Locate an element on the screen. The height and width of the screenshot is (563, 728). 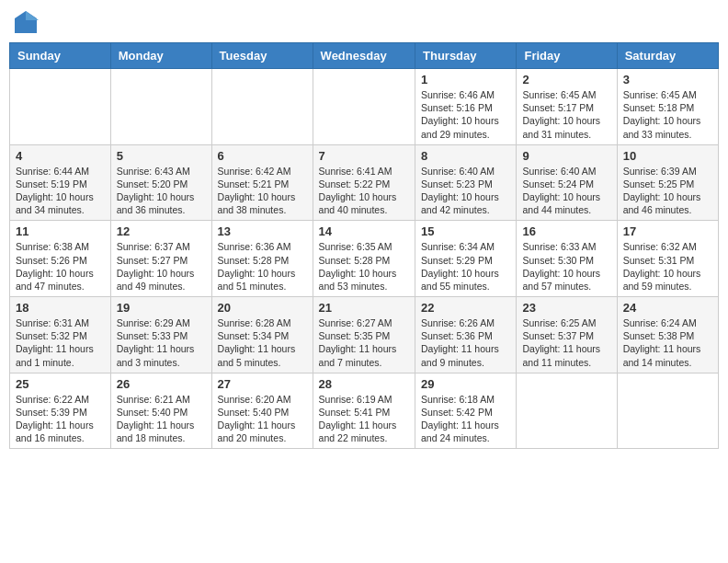
calendar-cell: 26Sunrise: 6:21 AM Sunset: 5:40 PM Dayli… is located at coordinates (161, 410).